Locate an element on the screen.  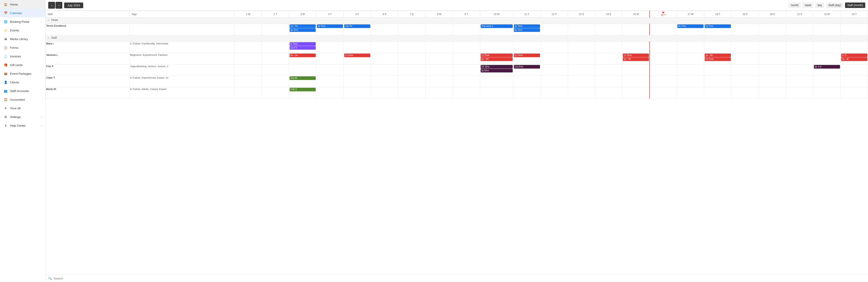
sidebar-item-media-library: 🏛 Media Library is located at coordinates (23, 39).